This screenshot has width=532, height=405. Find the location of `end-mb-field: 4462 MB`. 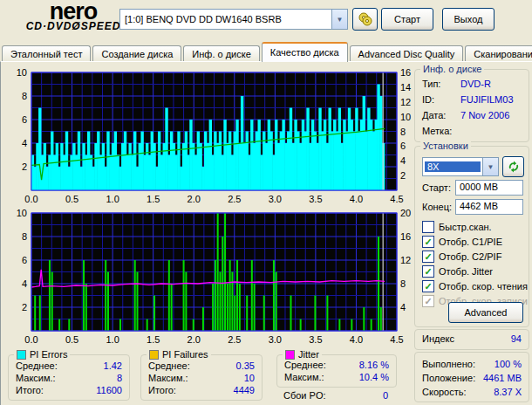

end-mb-field: 4462 MB is located at coordinates (489, 207).